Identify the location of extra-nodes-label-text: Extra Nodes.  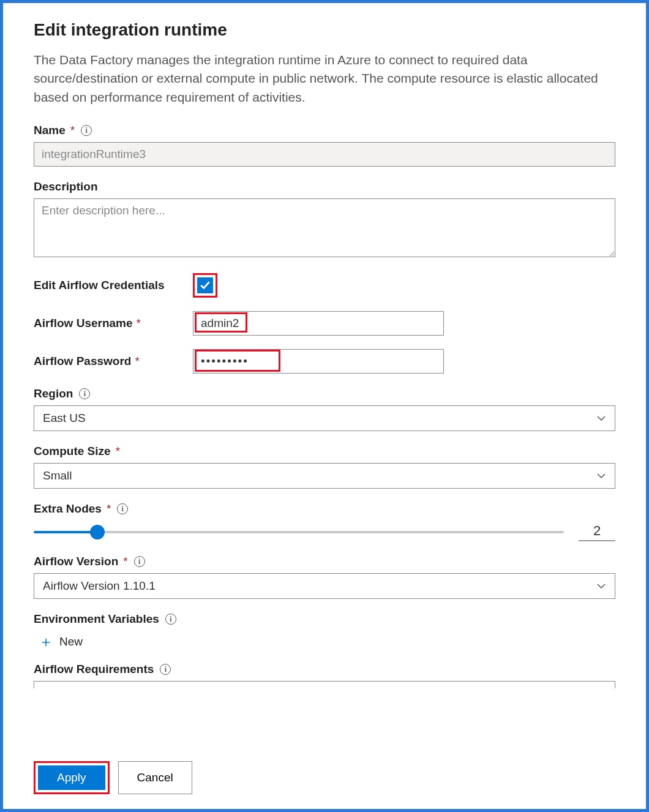
(67, 509).